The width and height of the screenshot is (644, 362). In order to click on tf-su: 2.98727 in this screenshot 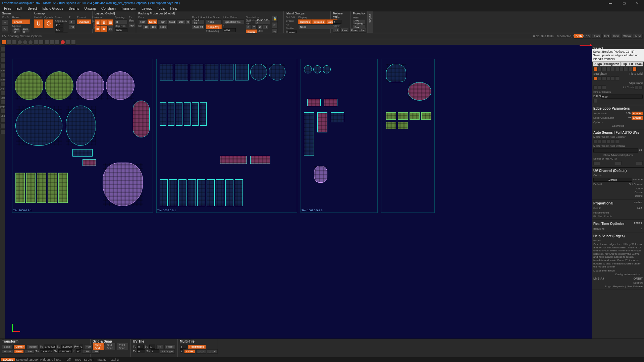, I will do `click(67, 347)`.